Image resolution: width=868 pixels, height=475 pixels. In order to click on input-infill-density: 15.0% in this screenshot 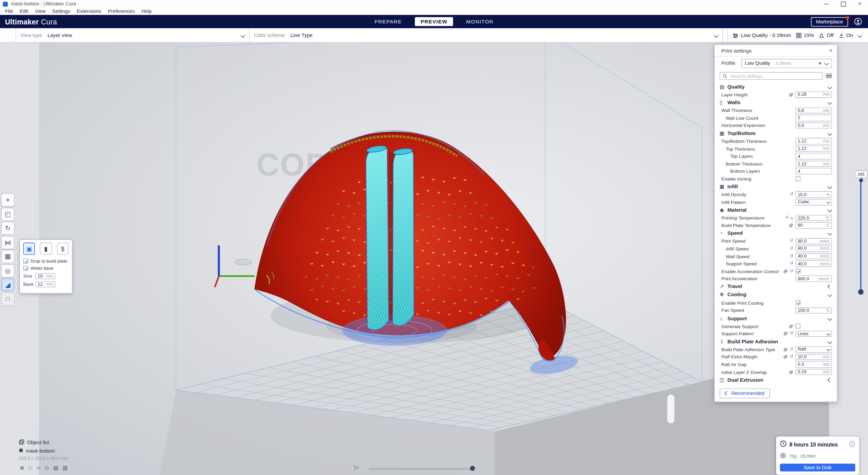, I will do `click(814, 195)`.